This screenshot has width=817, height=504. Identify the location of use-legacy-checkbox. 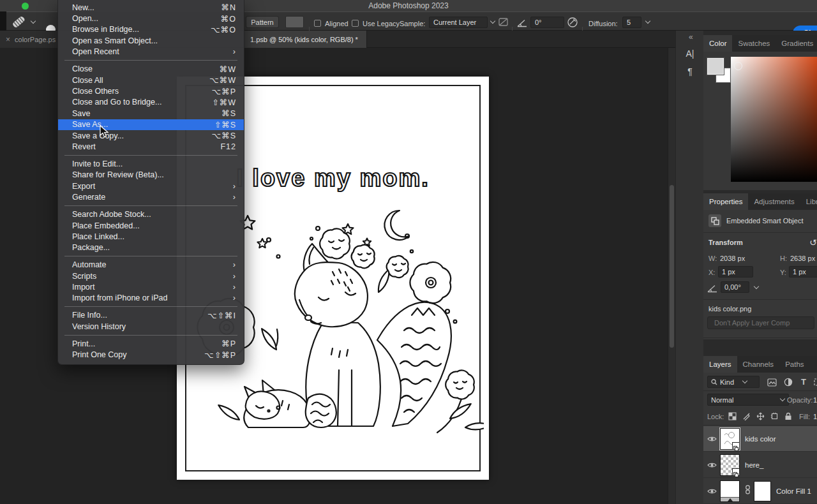
(355, 23).